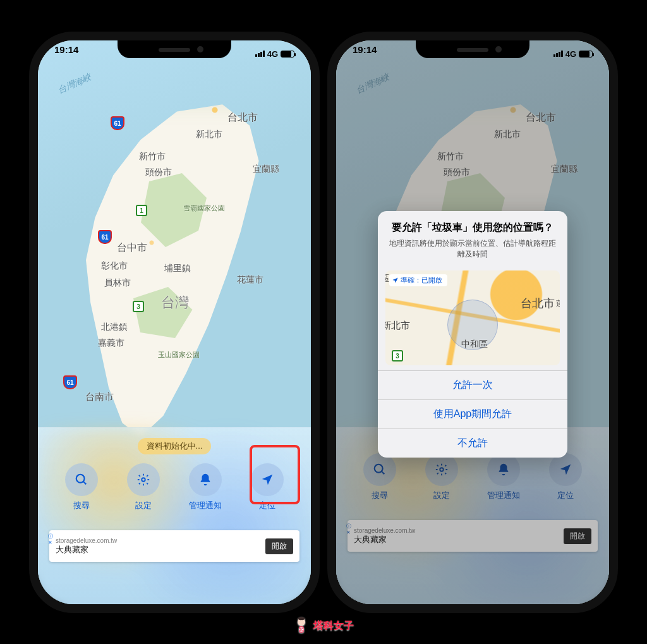 The width and height of the screenshot is (647, 644). What do you see at coordinates (82, 480) in the screenshot?
I see `search-icon` at bounding box center [82, 480].